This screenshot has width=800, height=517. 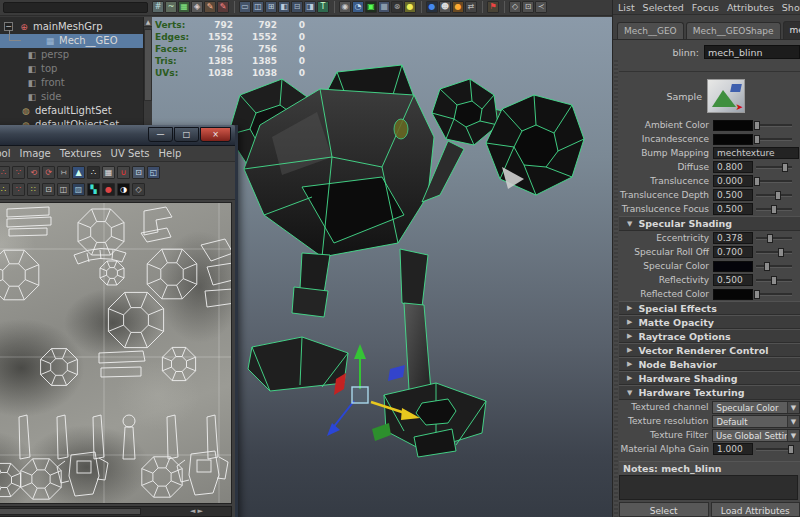 What do you see at coordinates (64, 190) in the screenshot?
I see `paste-uv-icon: ◫` at bounding box center [64, 190].